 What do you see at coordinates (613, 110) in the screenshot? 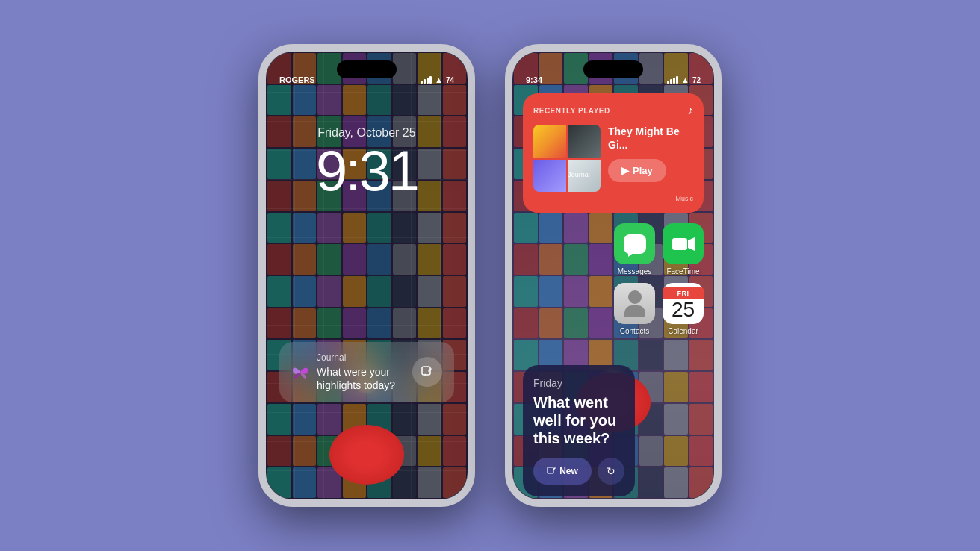
I see `music-widget-header: RECENTLY PLAYED ♪` at bounding box center [613, 110].